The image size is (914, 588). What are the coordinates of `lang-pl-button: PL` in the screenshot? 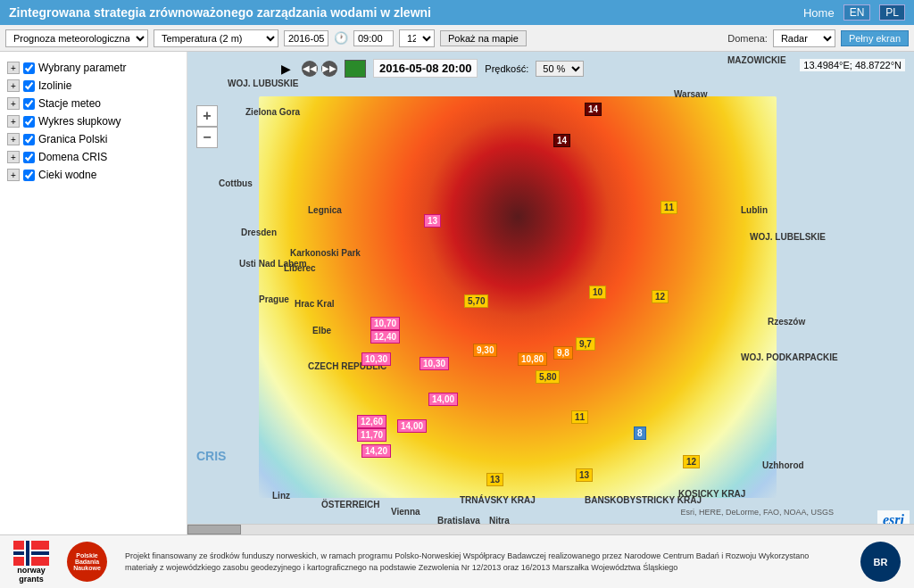 It's located at (893, 12).